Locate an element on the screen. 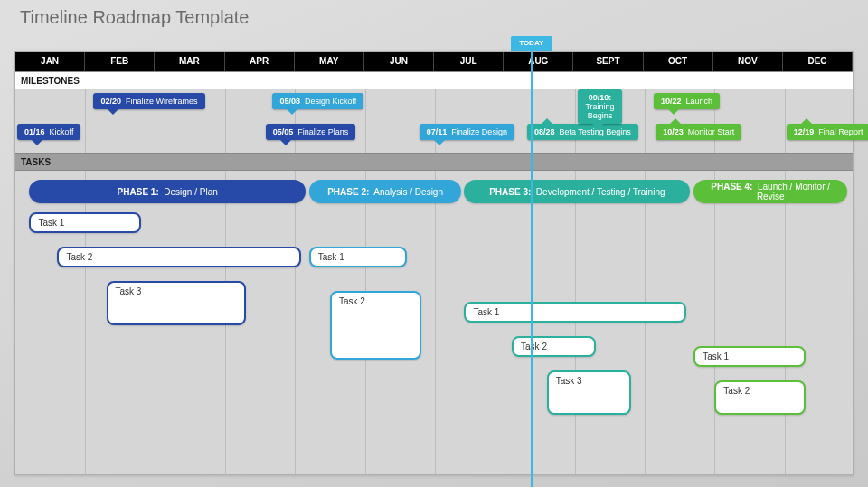  month-header: MAY is located at coordinates (329, 61).